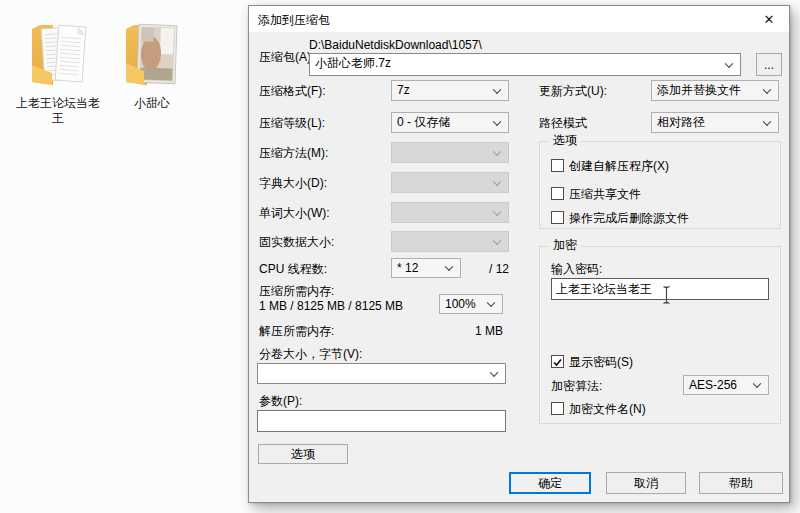 The height and width of the screenshot is (513, 800). I want to click on archive-name-value: 小甜心老师.7z, so click(353, 63).